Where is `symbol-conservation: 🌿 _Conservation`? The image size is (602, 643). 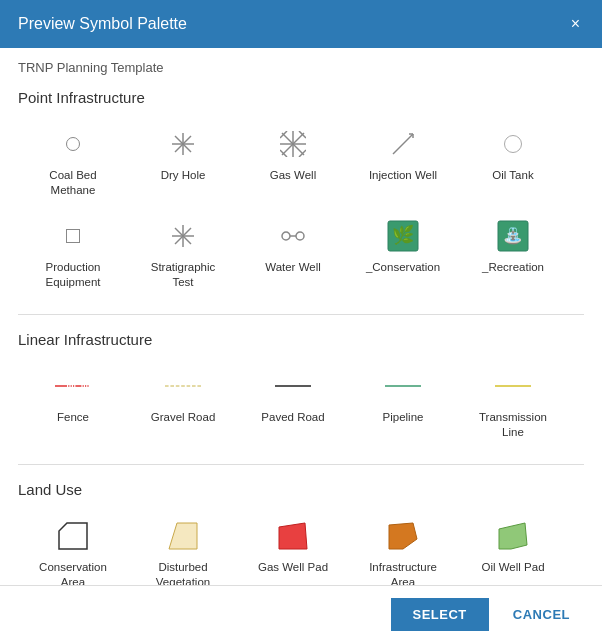
symbol-conservation: 🌿 _Conservation is located at coordinates (403, 254).